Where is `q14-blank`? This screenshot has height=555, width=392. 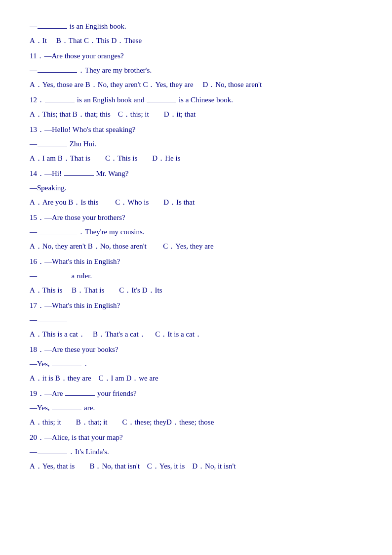 q14-blank is located at coordinates (79, 176).